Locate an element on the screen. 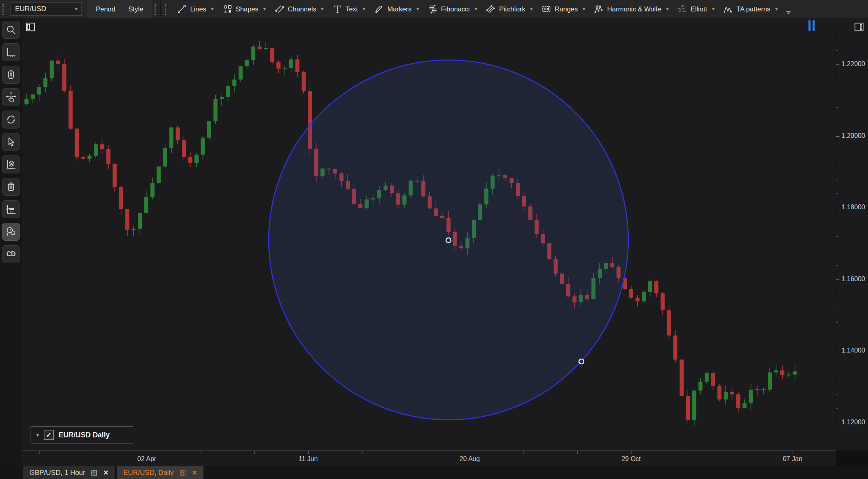 The height and width of the screenshot is (479, 868). series-legend-label: EUR/USD Daily is located at coordinates (84, 435).